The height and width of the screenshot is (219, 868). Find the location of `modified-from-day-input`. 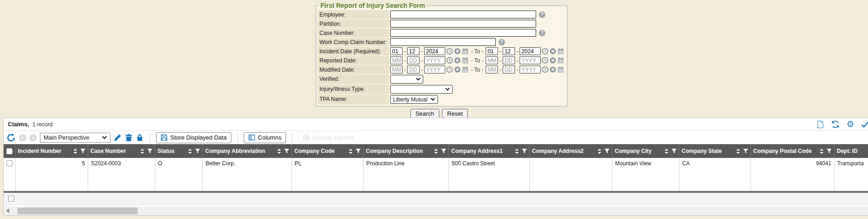

modified-from-day-input is located at coordinates (413, 70).